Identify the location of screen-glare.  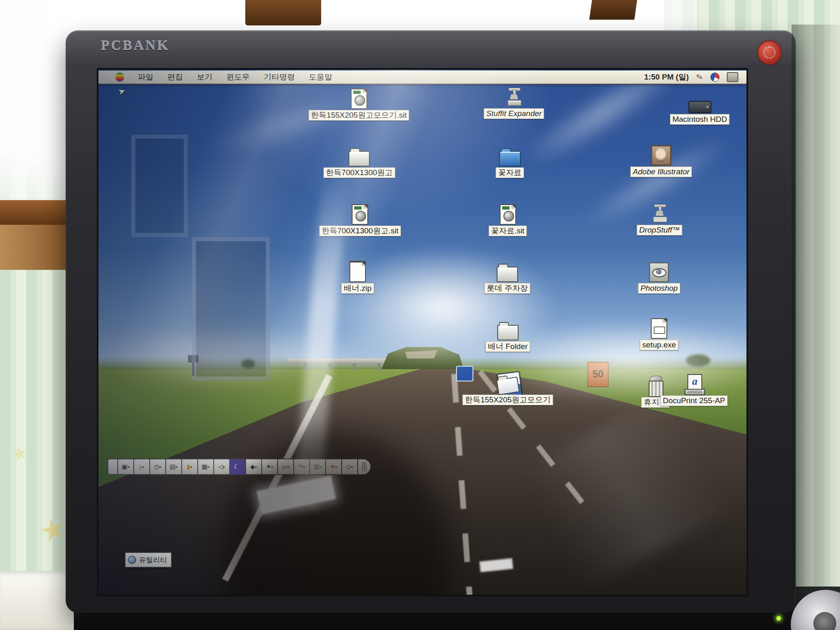
(398, 148).